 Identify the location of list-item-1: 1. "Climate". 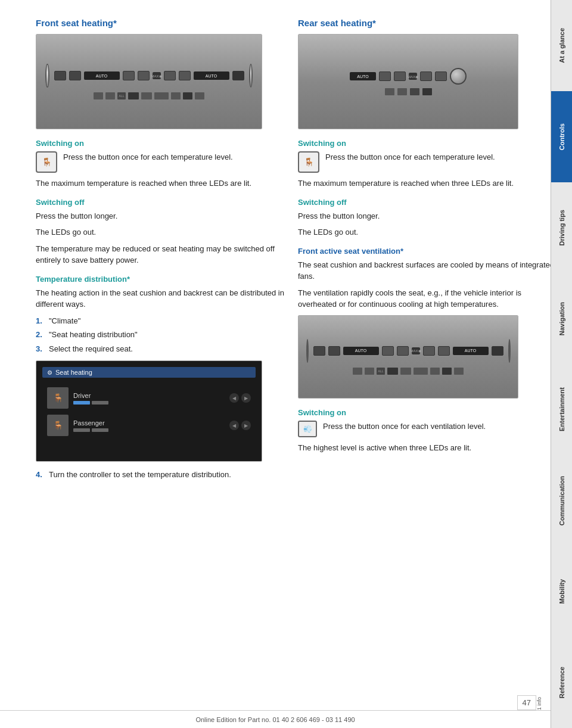
(161, 321).